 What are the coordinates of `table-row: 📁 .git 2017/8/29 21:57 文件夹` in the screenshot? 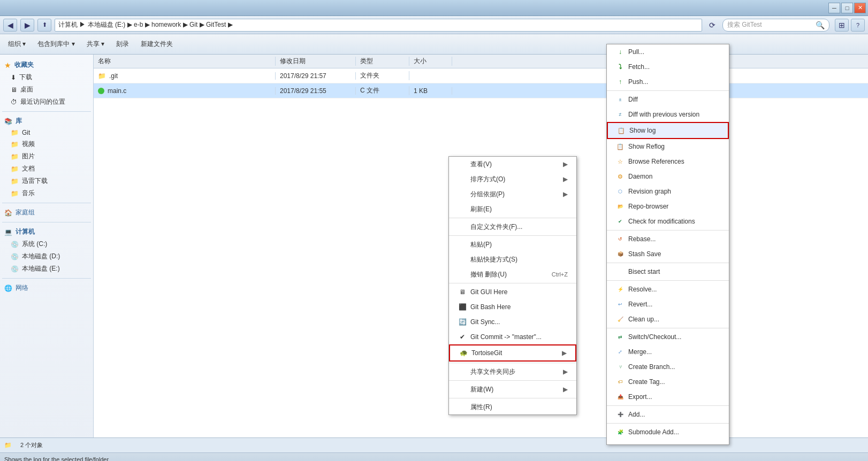 It's located at (481, 76).